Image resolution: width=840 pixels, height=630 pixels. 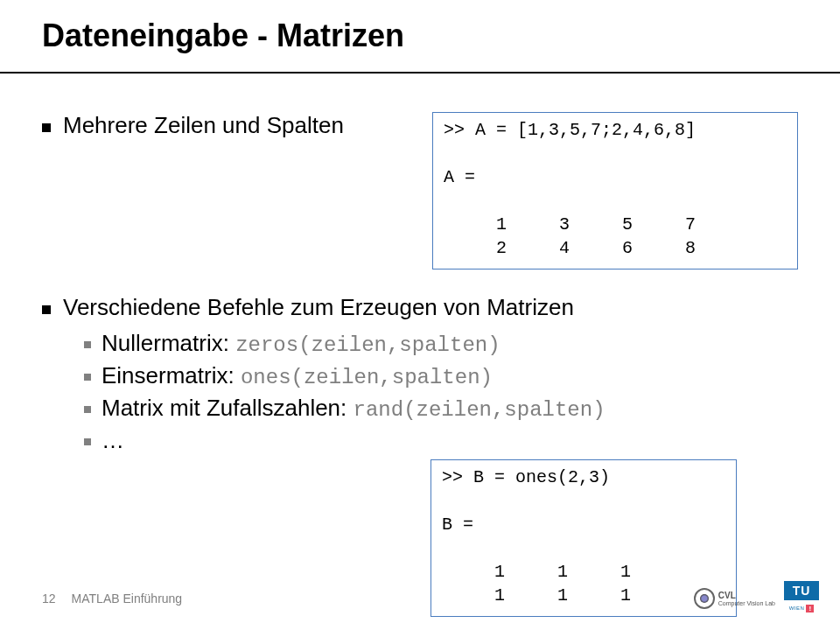 What do you see at coordinates (802, 598) in the screenshot?
I see `tuwien-logo: TU WIEN !` at bounding box center [802, 598].